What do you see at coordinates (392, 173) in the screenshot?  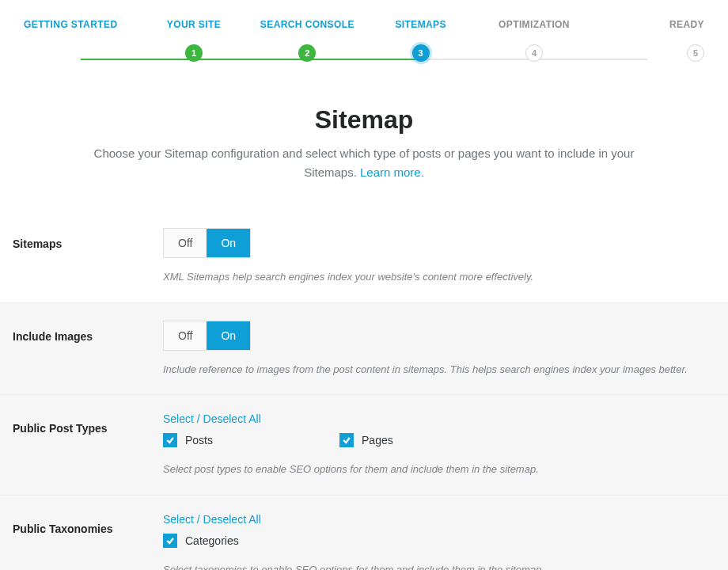 I see `learn-more-link: Learn more.` at bounding box center [392, 173].